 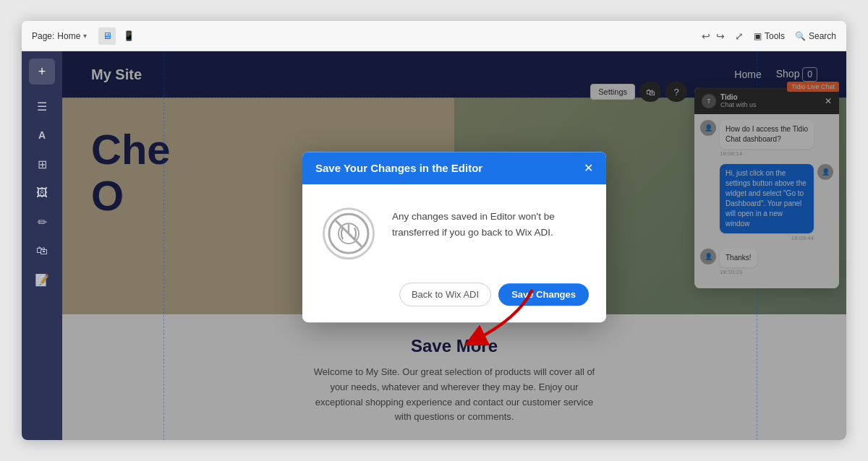 I want to click on toolbar-right: ↩ ↪ ⤢ ▣ Tools 🔍 Search, so click(x=769, y=36).